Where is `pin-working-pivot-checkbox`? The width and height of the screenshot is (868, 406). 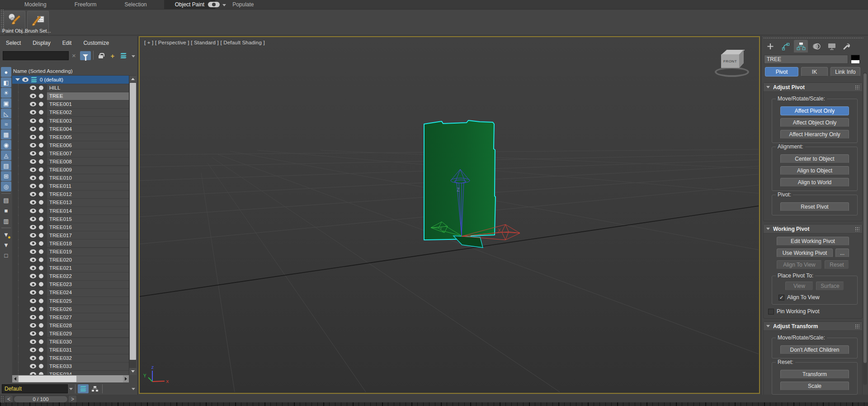
pin-working-pivot-checkbox is located at coordinates (771, 311).